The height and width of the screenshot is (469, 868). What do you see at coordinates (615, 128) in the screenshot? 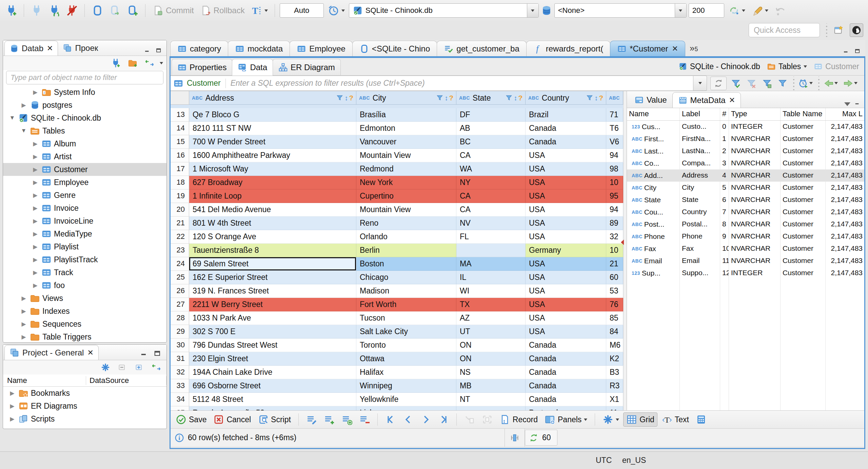
I see `grid-cell: T6` at bounding box center [615, 128].